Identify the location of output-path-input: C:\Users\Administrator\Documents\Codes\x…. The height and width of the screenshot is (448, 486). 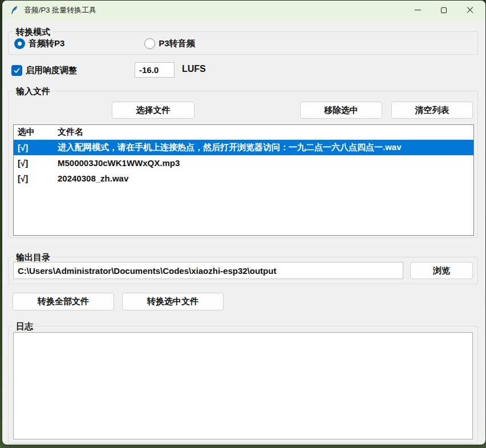
(208, 271).